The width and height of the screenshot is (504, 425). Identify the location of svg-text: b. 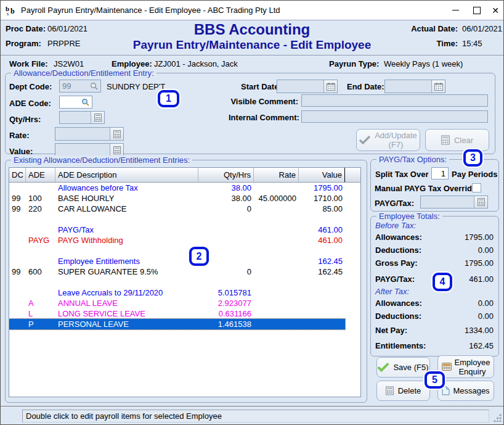
(12, 11).